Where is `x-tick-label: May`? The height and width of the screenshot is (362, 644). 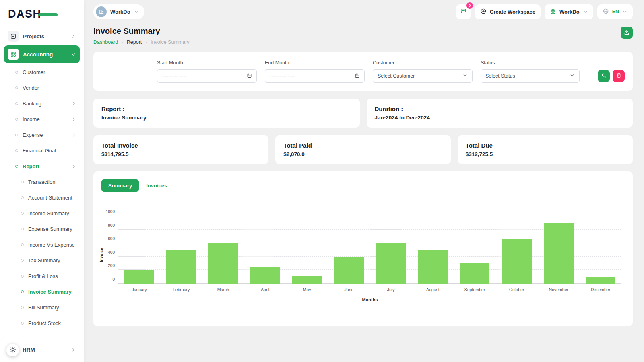
x-tick-label: May is located at coordinates (307, 290).